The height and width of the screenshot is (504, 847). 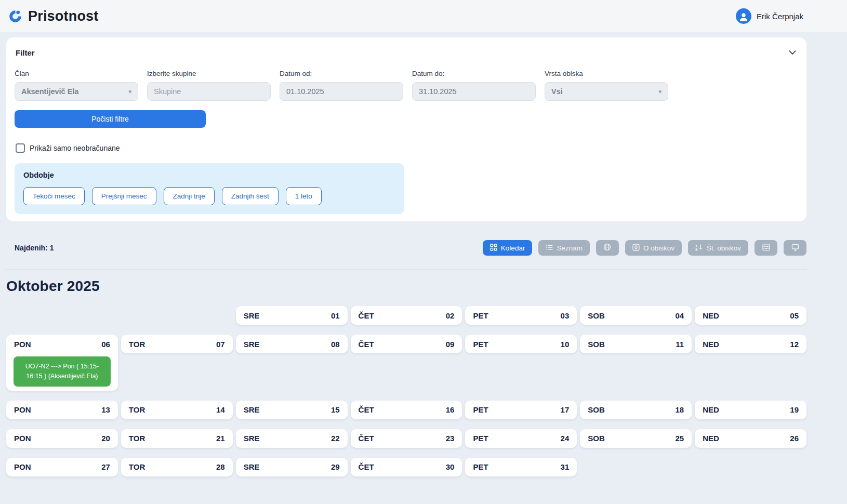 What do you see at coordinates (292, 410) in the screenshot?
I see `day-cell: SRE15` at bounding box center [292, 410].